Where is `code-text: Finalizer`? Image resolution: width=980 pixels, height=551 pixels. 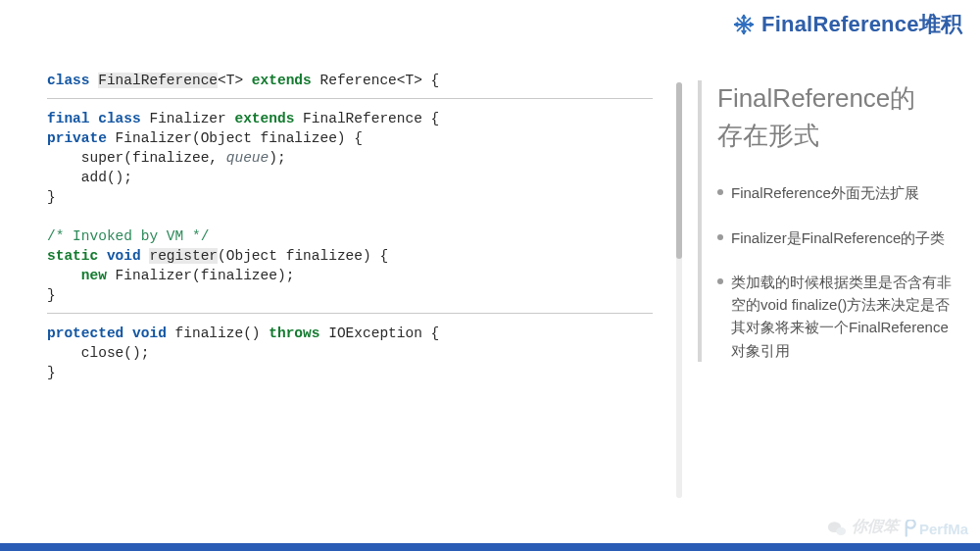 code-text: Finalizer is located at coordinates (192, 119).